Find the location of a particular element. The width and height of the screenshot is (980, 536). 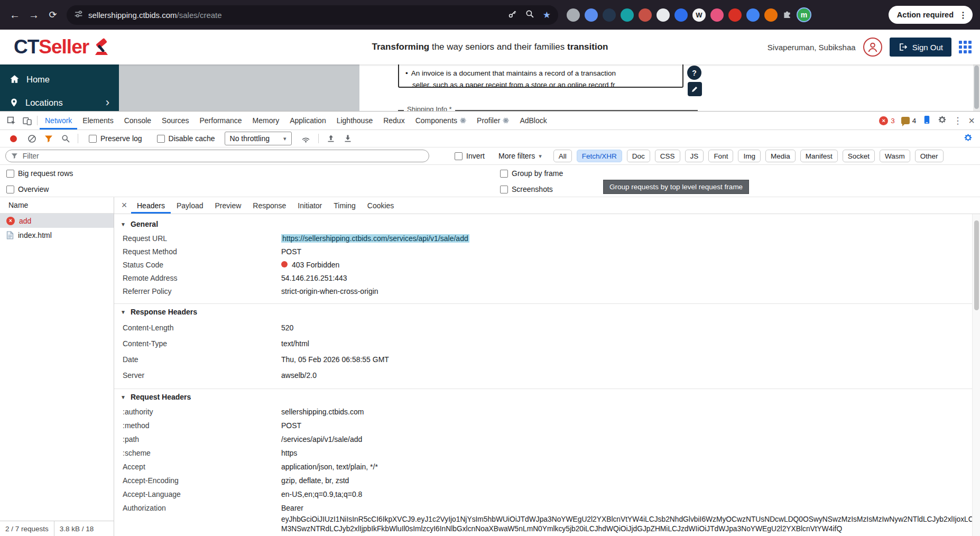

throttling-select: No throttling ▾ is located at coordinates (258, 138).